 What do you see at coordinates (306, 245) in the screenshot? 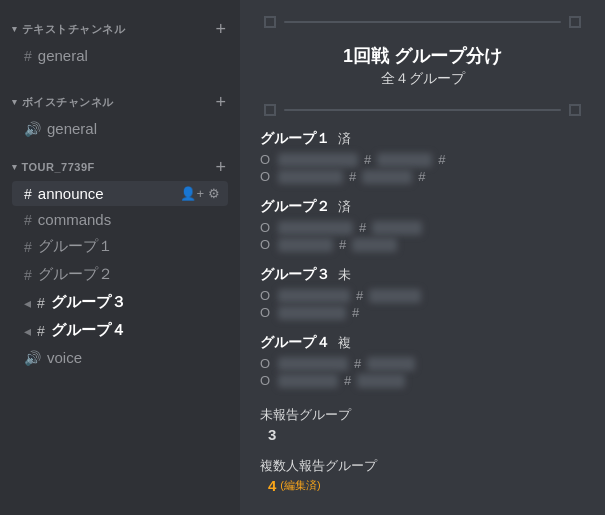
I see `group2-team2-name1` at bounding box center [306, 245].